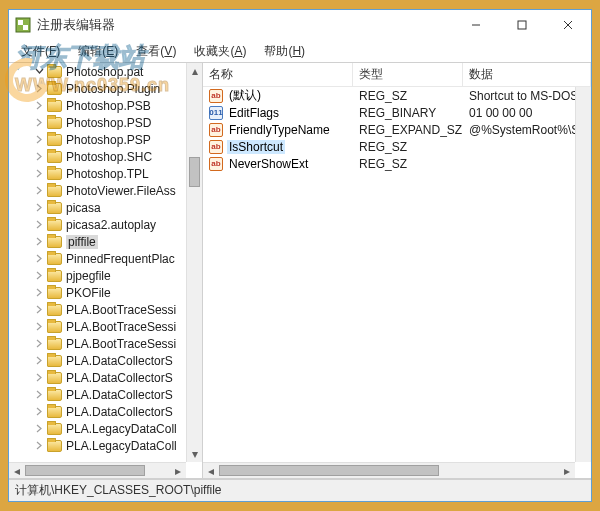 The image size is (600, 511). I want to click on menu-item: 查看(V), so click(156, 52).